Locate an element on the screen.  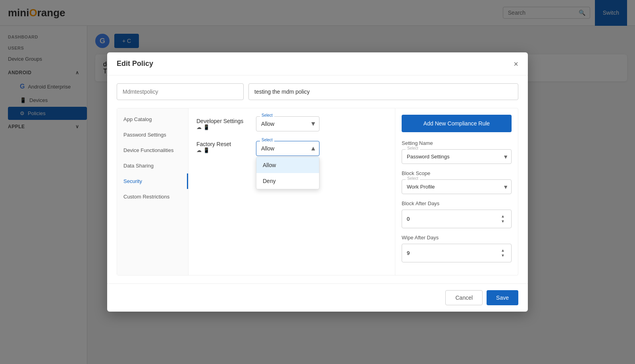
dropdown-allow-option: Allow is located at coordinates (288, 165).